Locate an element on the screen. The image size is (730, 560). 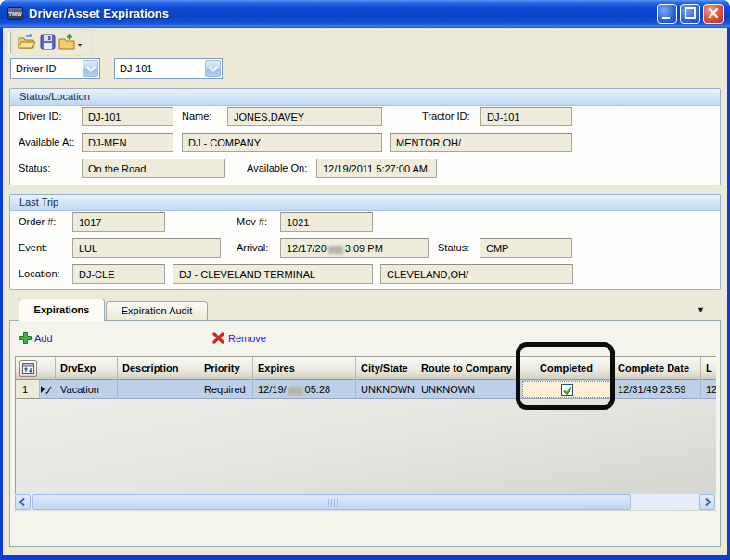
event-field: LUL is located at coordinates (147, 248).